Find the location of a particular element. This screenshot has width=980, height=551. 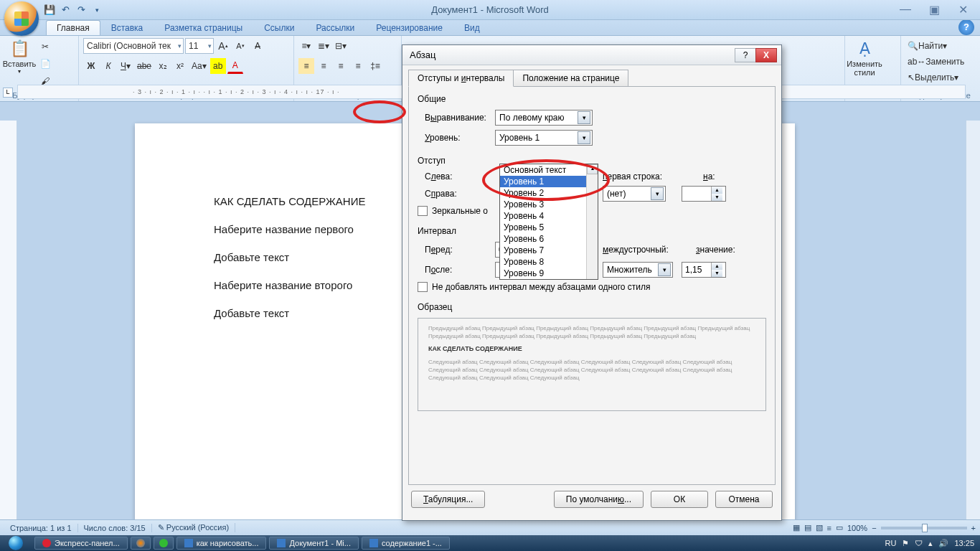

dropdown-scrollbar: ▴ is located at coordinates (592, 222).